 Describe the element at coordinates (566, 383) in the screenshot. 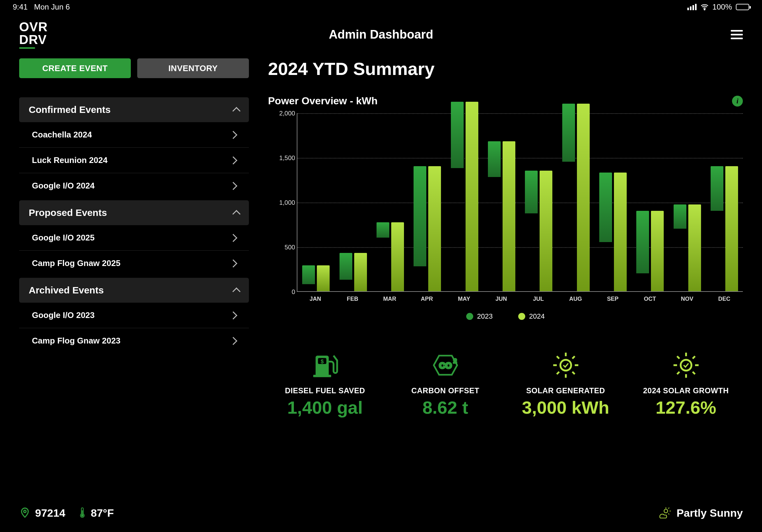

I see `stat-card-2: SOLAR GENERATED 3,000 kWh` at that location.